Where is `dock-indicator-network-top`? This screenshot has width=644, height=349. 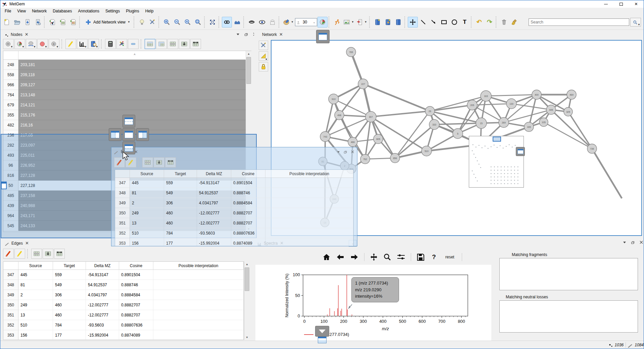
dock-indicator-network-top is located at coordinates (323, 37).